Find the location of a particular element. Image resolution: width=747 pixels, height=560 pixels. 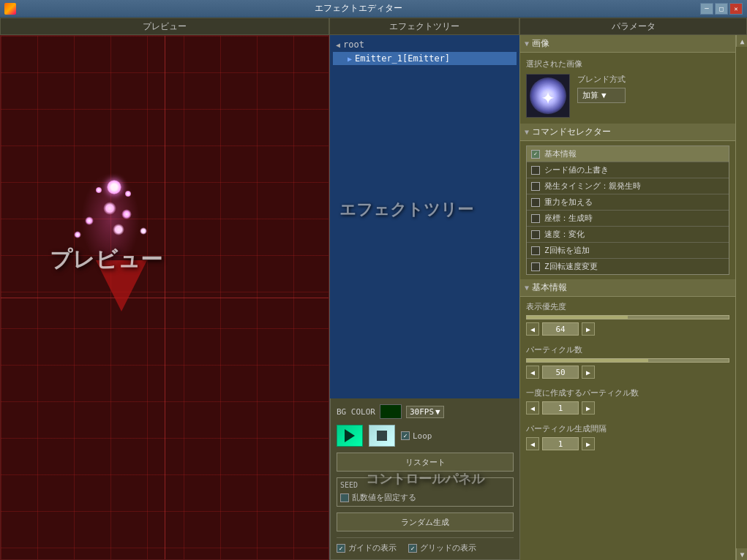

guide-check: ガイドの表示 is located at coordinates (367, 548).